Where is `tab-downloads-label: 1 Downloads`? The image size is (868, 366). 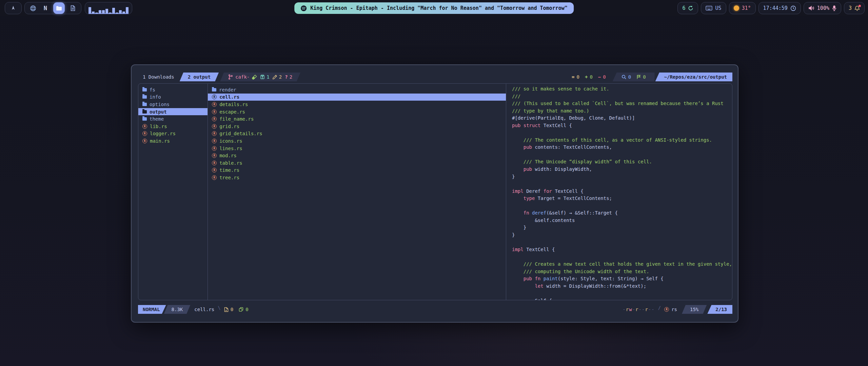 tab-downloads-label: 1 Downloads is located at coordinates (159, 77).